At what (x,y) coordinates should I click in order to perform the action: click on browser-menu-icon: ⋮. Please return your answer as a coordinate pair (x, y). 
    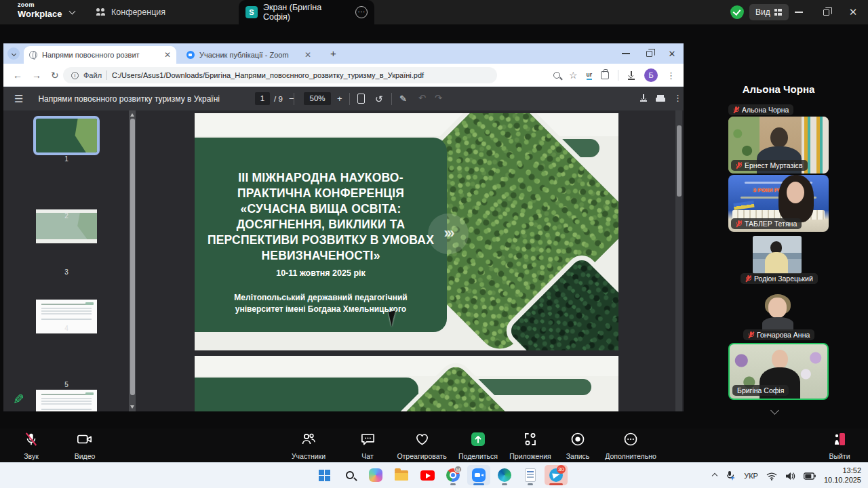
    Looking at the image, I should click on (671, 76).